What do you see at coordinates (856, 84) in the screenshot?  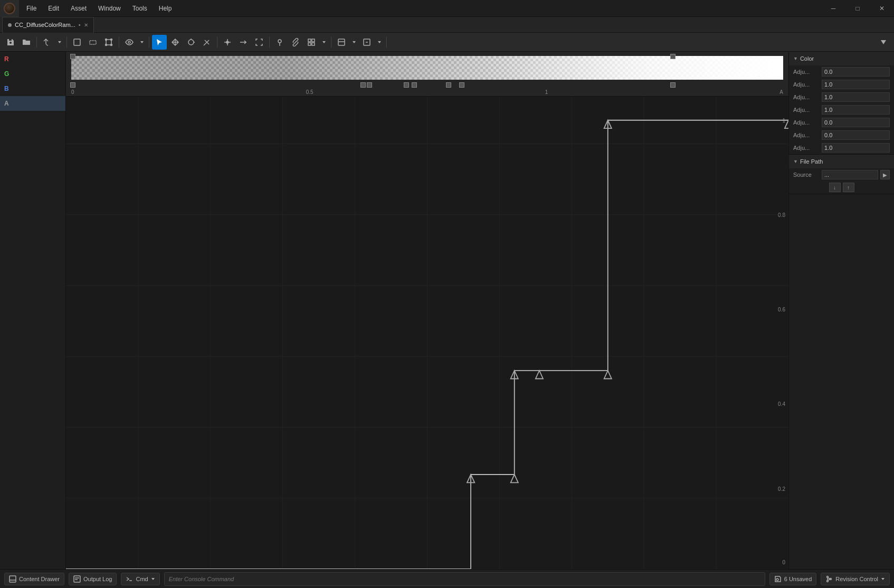 I see `adjust-value-1: 1.0` at bounding box center [856, 84].